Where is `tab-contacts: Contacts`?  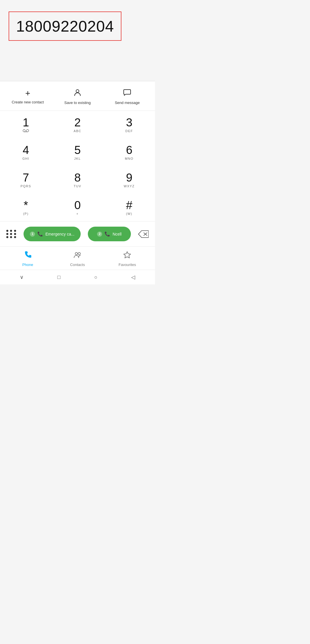
tab-contacts: Contacts is located at coordinates (78, 259).